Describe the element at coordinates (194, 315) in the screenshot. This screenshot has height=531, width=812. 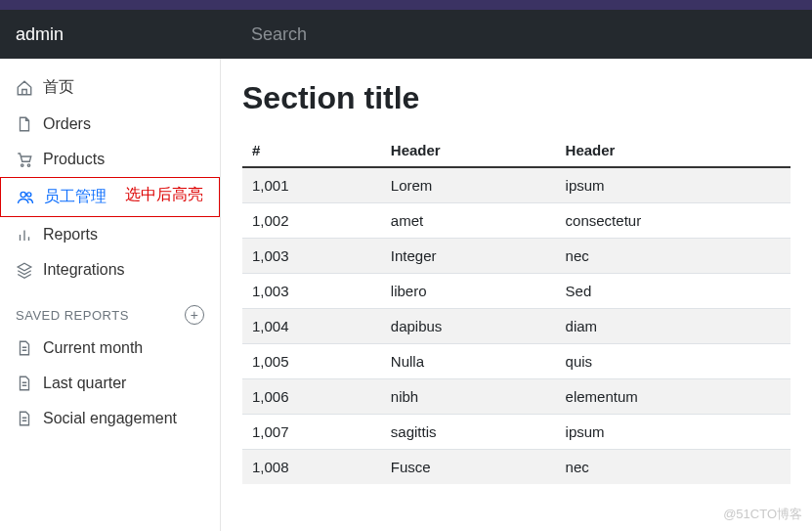
I see `add-report-button: +` at that location.